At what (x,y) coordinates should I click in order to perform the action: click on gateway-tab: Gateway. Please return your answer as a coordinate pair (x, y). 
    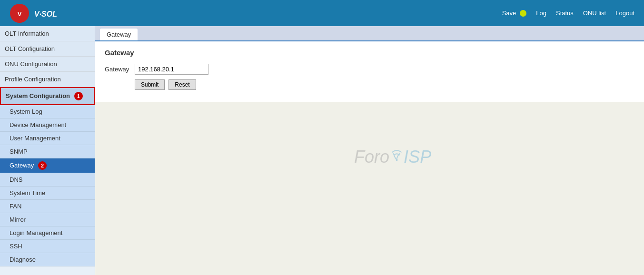
    Looking at the image, I should click on (119, 34).